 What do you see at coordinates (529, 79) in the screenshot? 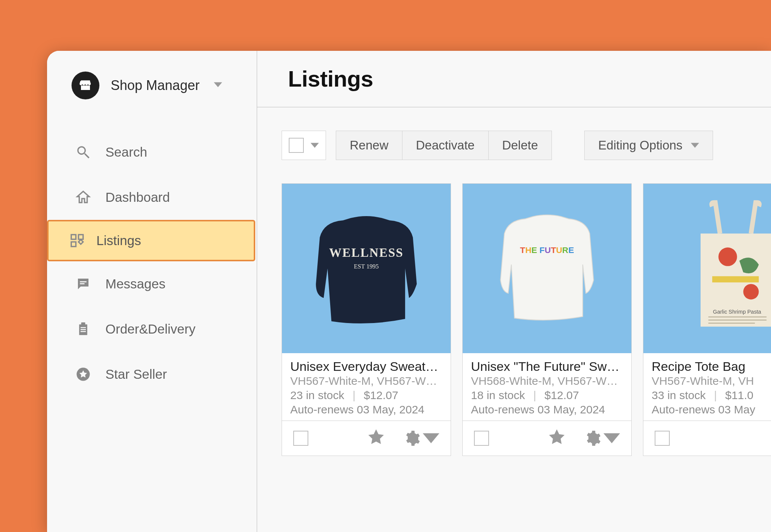
I see `page-title: Listings` at bounding box center [529, 79].